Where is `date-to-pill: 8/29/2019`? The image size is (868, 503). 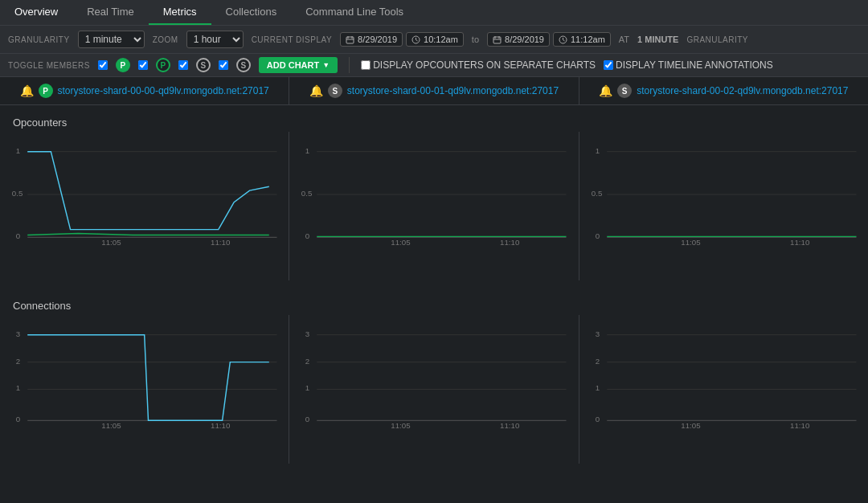
date-to-pill: 8/29/2019 is located at coordinates (518, 39).